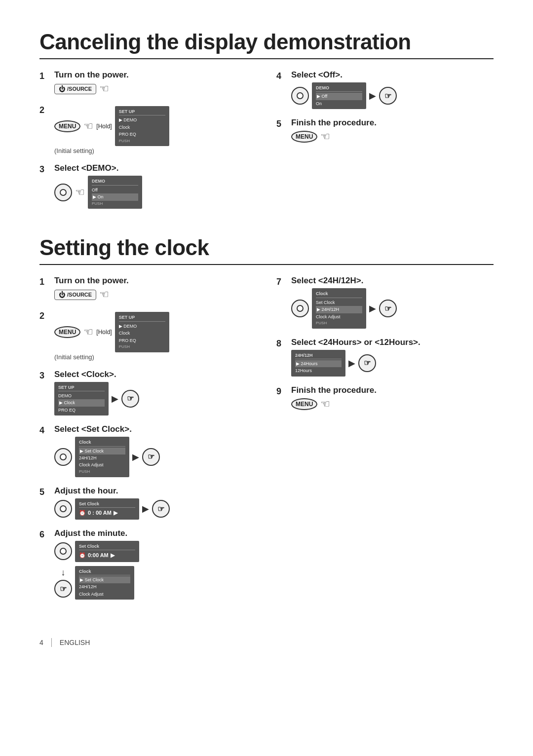 The width and height of the screenshot is (533, 756). What do you see at coordinates (67, 126) in the screenshot?
I see `menu-button-2: MENU` at bounding box center [67, 126].